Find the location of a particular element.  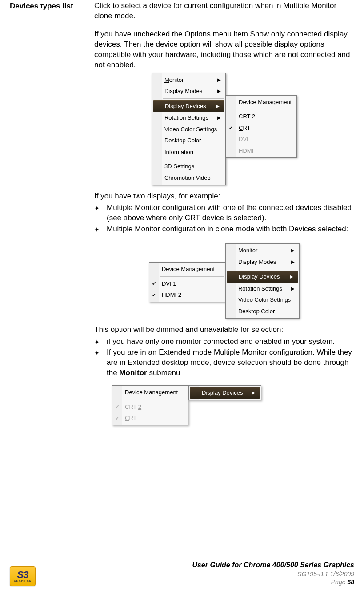

submenu-item-dvi1: ✔DVI 1 is located at coordinates (187, 284).